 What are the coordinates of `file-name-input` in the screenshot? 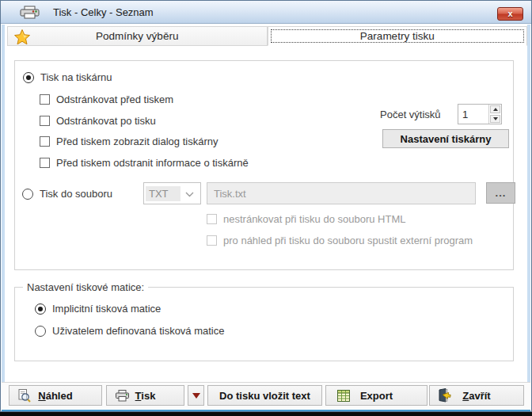 It's located at (341, 193).